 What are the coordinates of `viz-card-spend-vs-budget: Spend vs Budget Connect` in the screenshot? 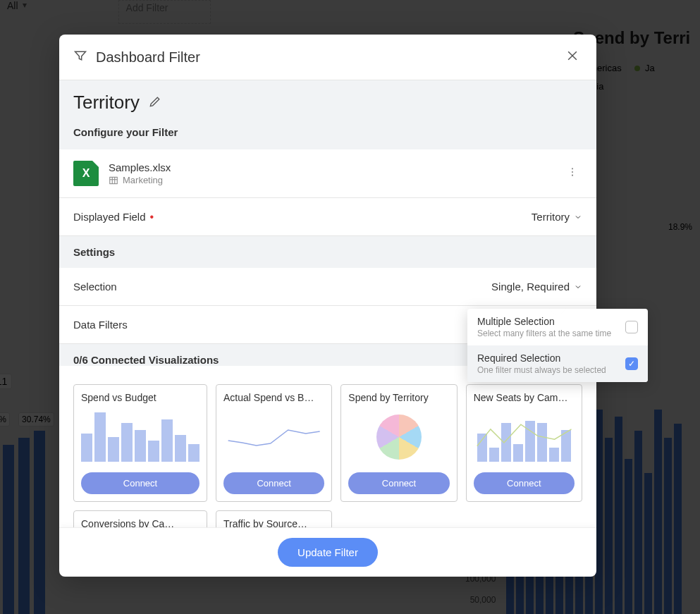 It's located at (140, 443).